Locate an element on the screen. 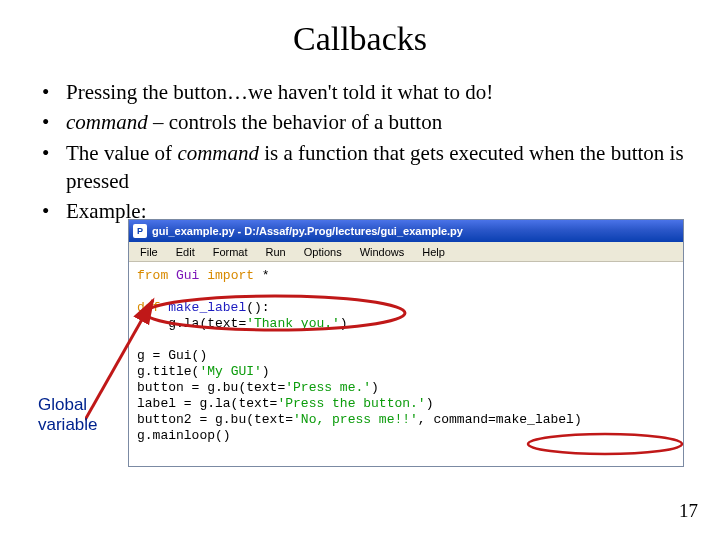 This screenshot has height=540, width=720. code-l4b: ) is located at coordinates (344, 324).